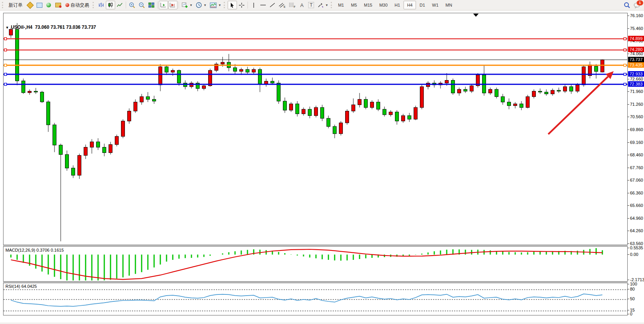 The image size is (644, 324). What do you see at coordinates (410, 5) in the screenshot?
I see `timeframe-h4: H4` at bounding box center [410, 5].